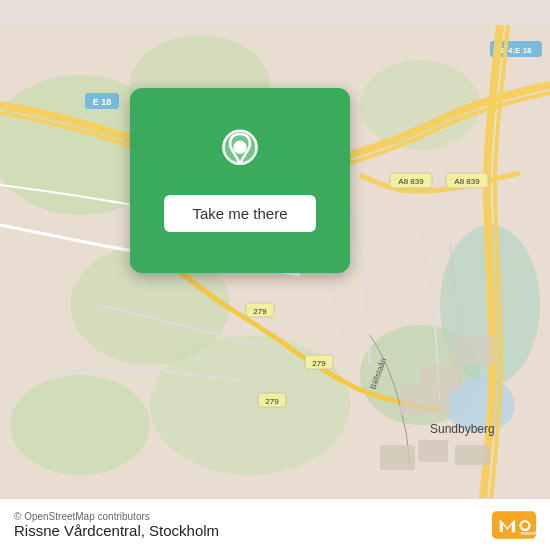 Image resolution: width=550 pixels, height=550 pixels. Describe the element at coordinates (240, 153) in the screenshot. I see `location-pin-icon` at that location.